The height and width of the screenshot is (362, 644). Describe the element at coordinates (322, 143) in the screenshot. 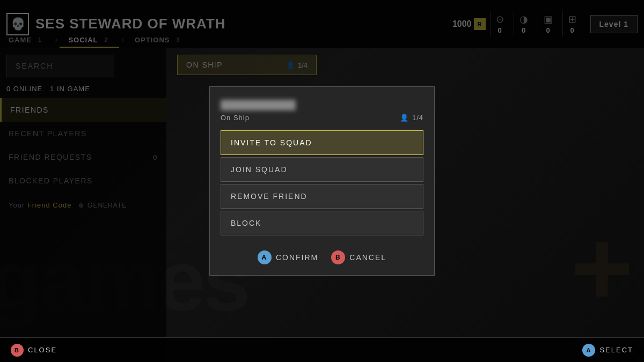

I see `menu-item-invite-to-squad: INVITE TO SQUAD` at that location.